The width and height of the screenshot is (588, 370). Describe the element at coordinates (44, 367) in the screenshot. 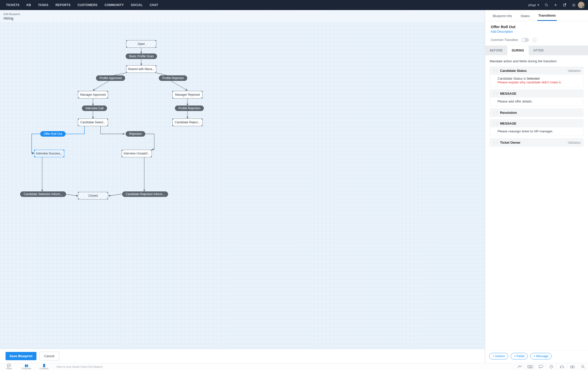

I see `bottom-contacts: 👤 Contacts` at that location.